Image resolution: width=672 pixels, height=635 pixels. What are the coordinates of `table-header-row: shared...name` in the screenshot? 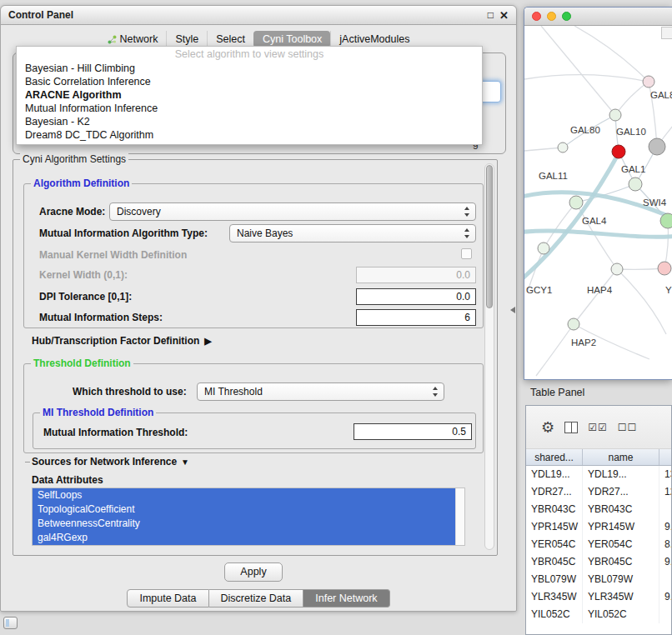 It's located at (599, 458).